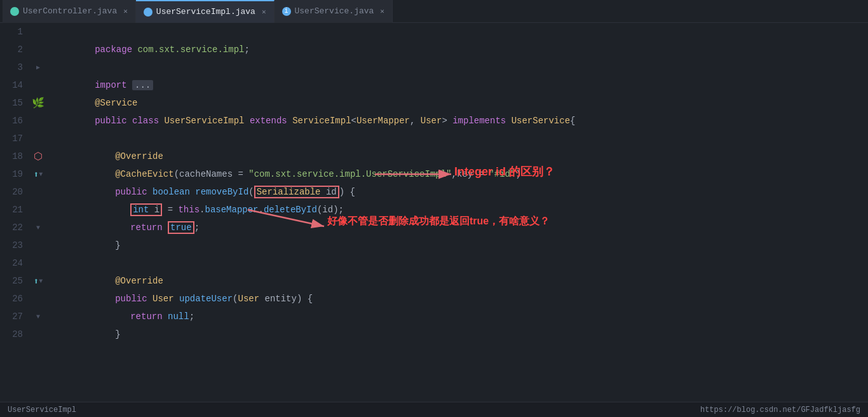 Image resolution: width=868 pixels, height=417 pixels. I want to click on gutter-19: ⬆ ▼, so click(38, 174).